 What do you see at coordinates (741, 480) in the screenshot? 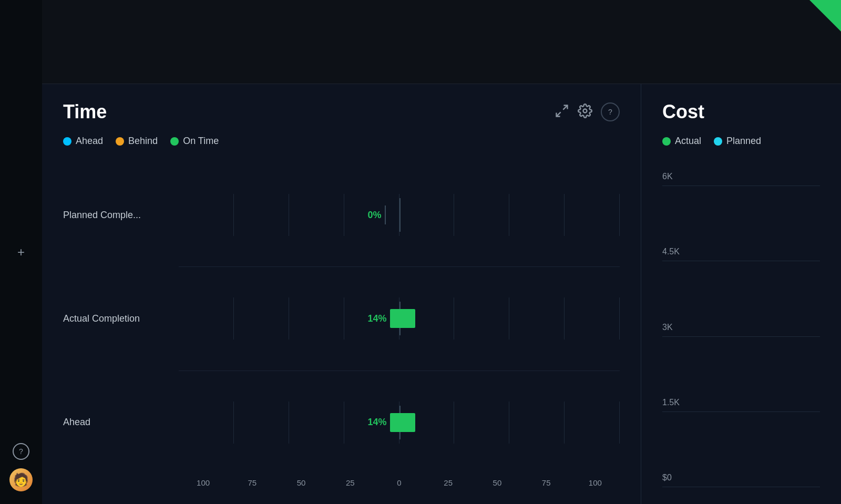
I see `cost-y-label: $0` at bounding box center [741, 480].